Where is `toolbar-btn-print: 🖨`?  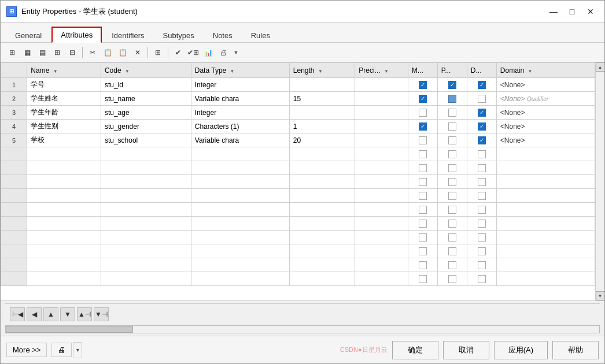
toolbar-btn-print: 🖨 is located at coordinates (223, 53).